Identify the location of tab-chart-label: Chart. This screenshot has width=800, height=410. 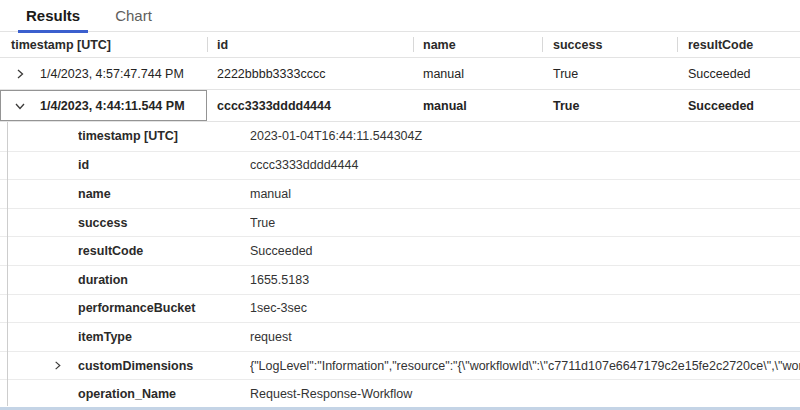
(134, 16).